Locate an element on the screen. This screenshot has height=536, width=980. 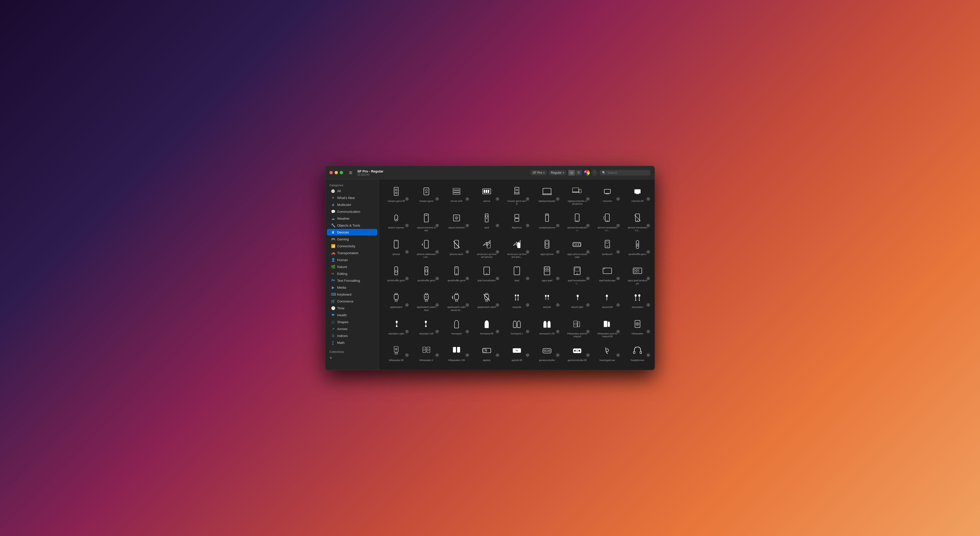
sidebar-item-time: 🕐 Time is located at coordinates (352, 308).